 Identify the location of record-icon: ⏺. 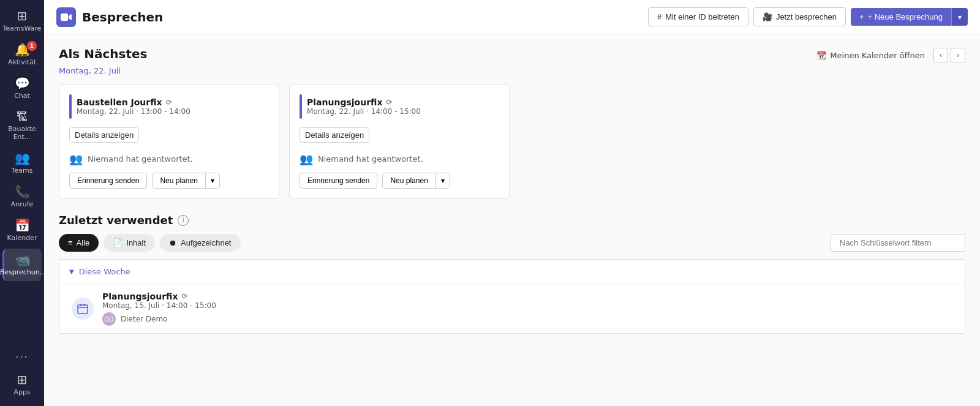
(173, 242).